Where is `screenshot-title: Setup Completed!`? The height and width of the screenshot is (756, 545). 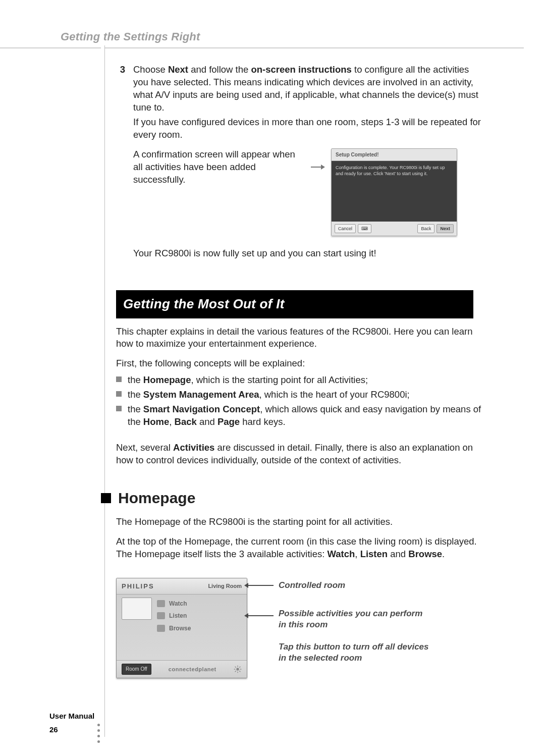
screenshot-title: Setup Completed! is located at coordinates (394, 155).